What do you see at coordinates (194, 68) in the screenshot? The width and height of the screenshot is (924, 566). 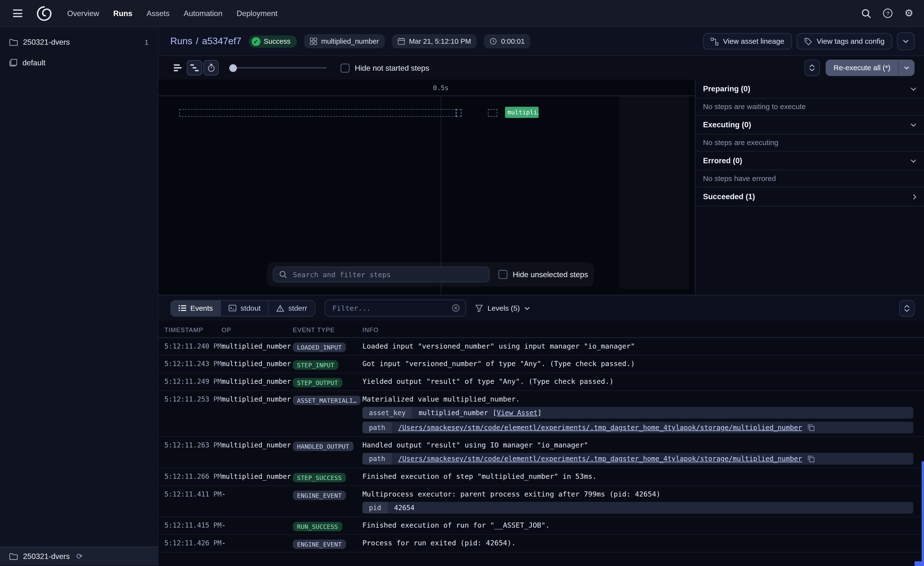 I see `gantt-waterfall-view-icon` at bounding box center [194, 68].